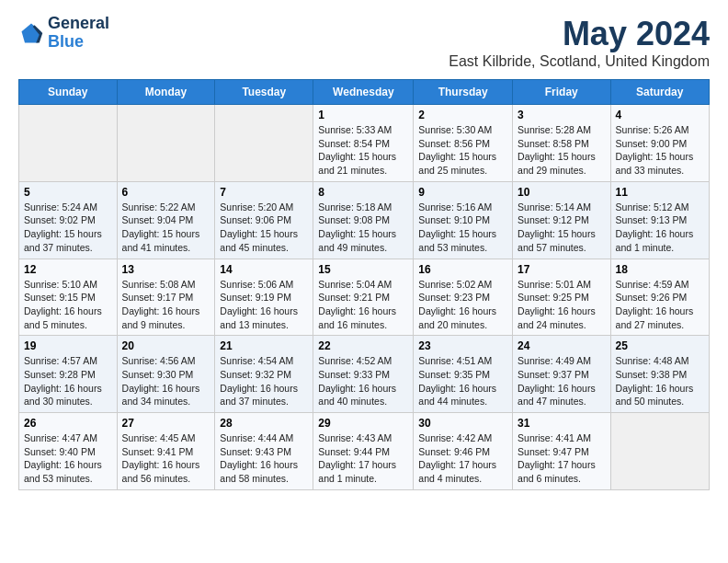 This screenshot has height=563, width=728. Describe the element at coordinates (463, 381) in the screenshot. I see `day-info: Sunrise: 4:51 AM Sunset: 9:35 PM Dayligh…` at that location.